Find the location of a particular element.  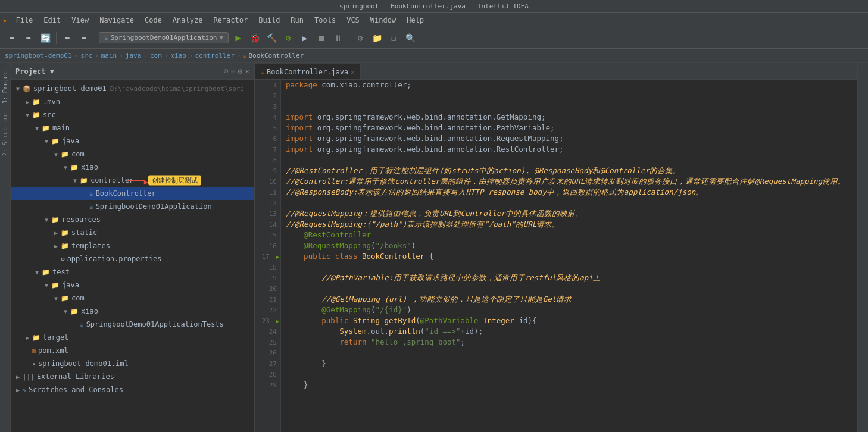

tree-item-test: ▼ 📁 test is located at coordinates (132, 272).